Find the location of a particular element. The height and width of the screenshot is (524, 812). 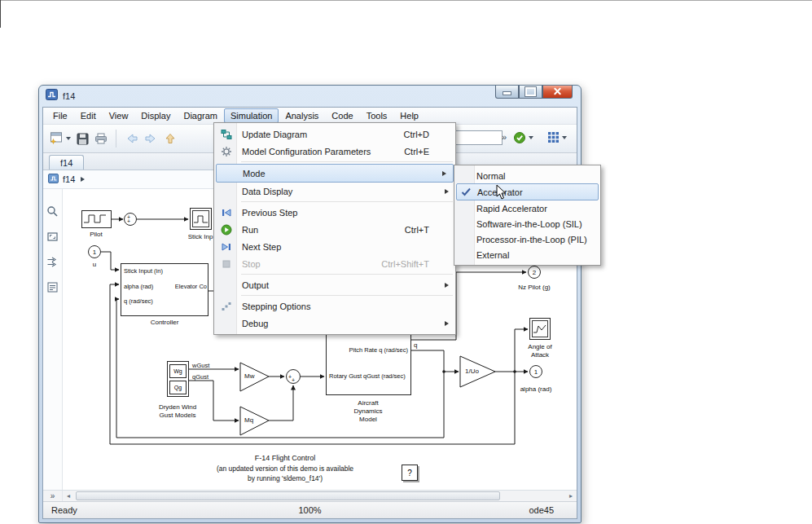

menu-item-shortcut: Ctrl+T is located at coordinates (417, 230).